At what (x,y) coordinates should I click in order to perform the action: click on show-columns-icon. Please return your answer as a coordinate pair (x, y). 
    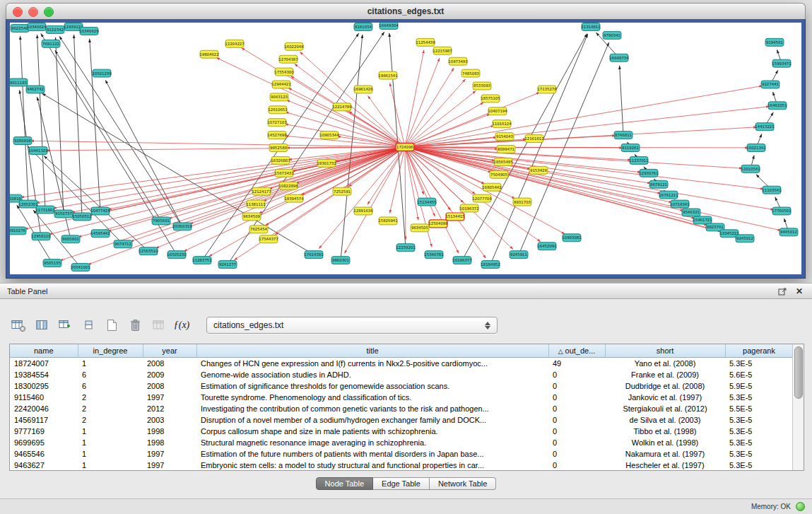
    Looking at the image, I should click on (42, 325).